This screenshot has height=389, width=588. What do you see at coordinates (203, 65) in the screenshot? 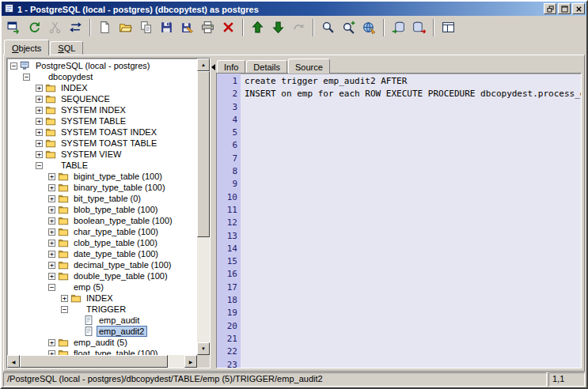
I see `scroll-up-button: ▲` at bounding box center [203, 65].